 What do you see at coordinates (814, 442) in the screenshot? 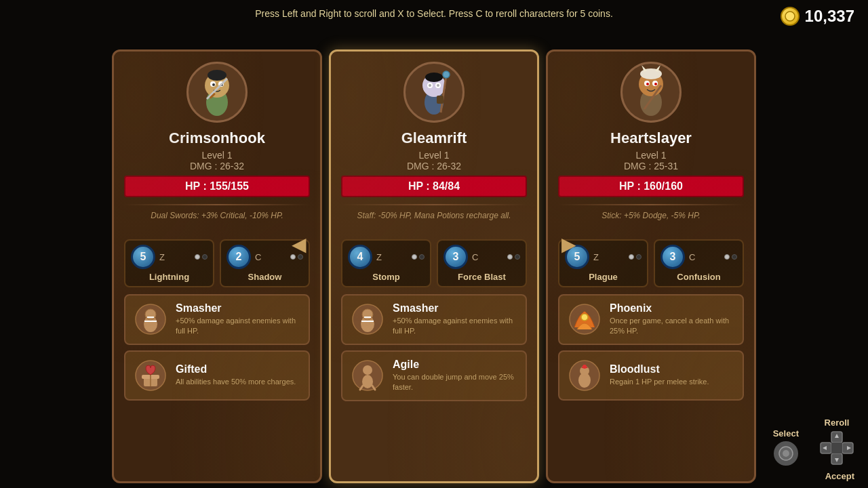
I see `controls-row: Select Reroll` at bounding box center [814, 442].